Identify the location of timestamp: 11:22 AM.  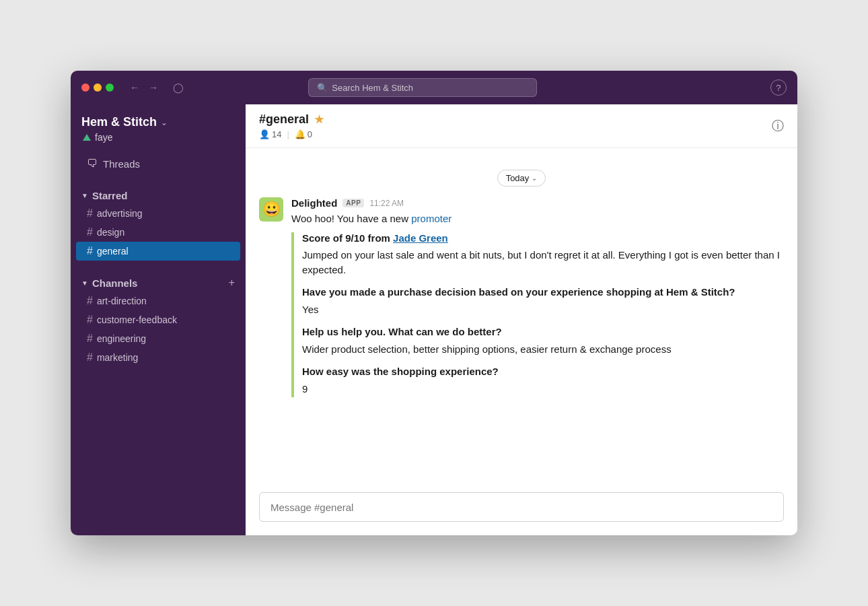
(386, 203).